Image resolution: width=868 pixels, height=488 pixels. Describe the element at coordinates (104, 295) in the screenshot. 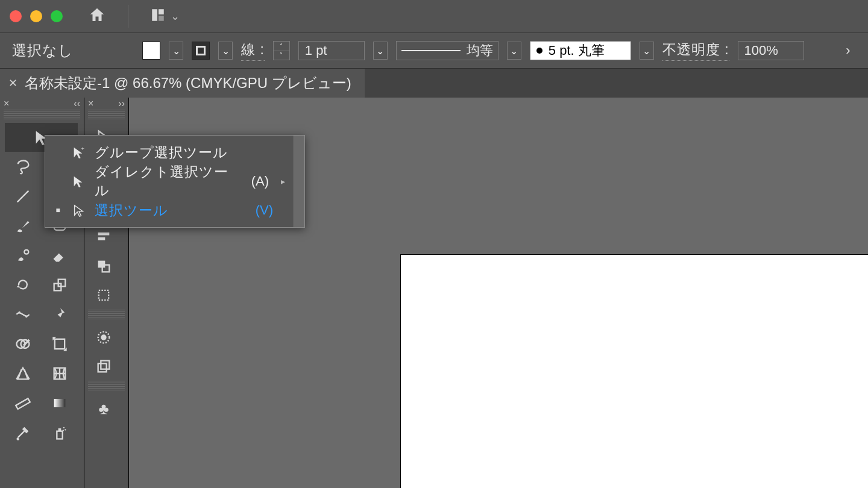

I see `artboard-tool` at that location.